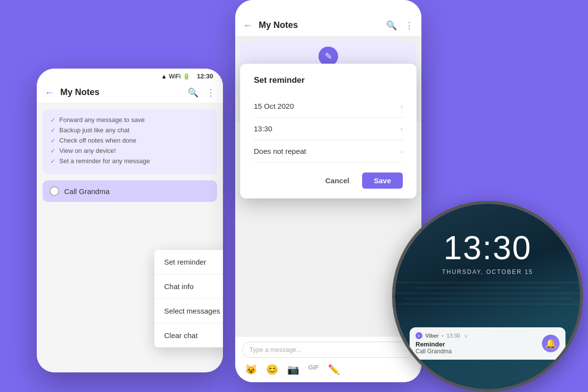 The width and height of the screenshot is (588, 392). Describe the element at coordinates (392, 25) in the screenshot. I see `search-icon-center: 🔍` at that location.